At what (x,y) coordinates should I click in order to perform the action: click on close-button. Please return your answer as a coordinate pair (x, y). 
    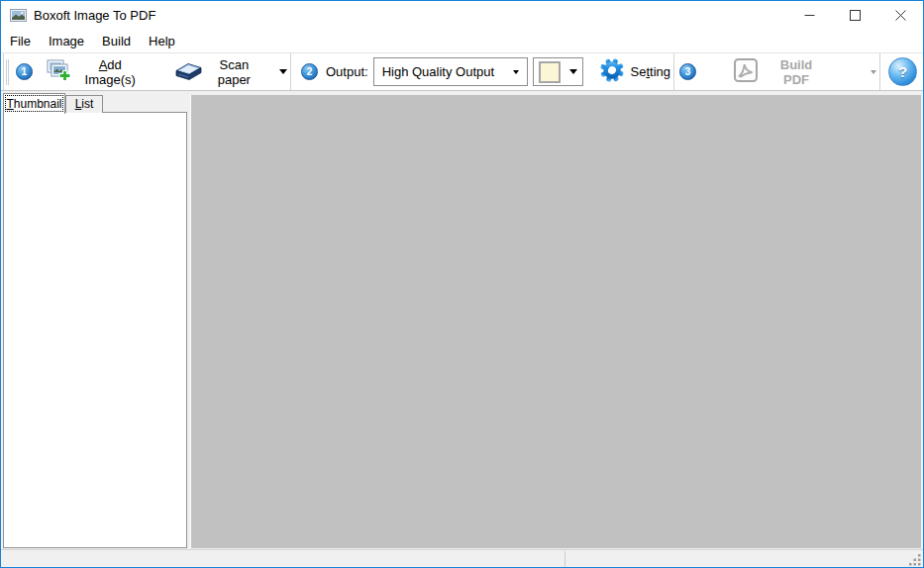
    Looking at the image, I should click on (900, 16).